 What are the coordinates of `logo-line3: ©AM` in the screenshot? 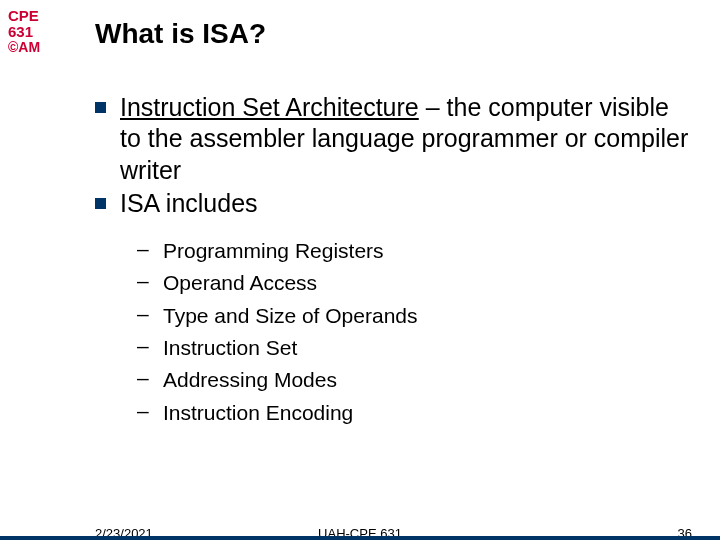 It's located at (33, 48).